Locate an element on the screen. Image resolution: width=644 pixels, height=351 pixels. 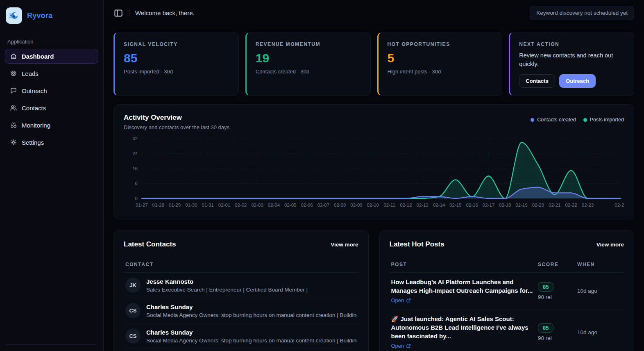
svg-text: 02-18 is located at coordinates (505, 205).